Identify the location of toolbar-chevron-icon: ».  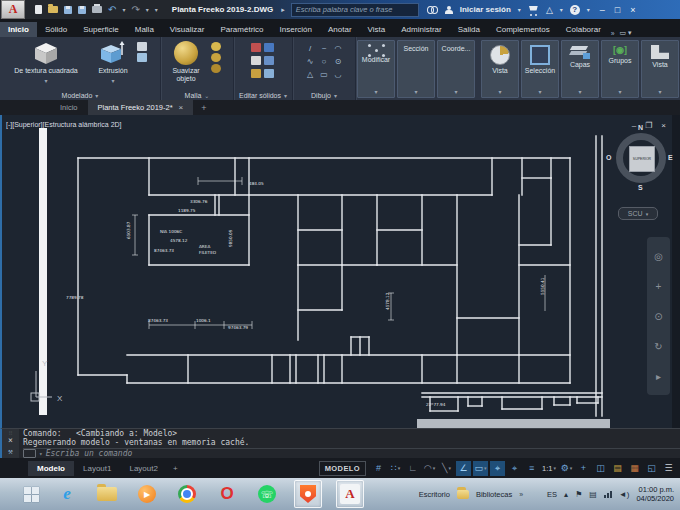
(521, 494).